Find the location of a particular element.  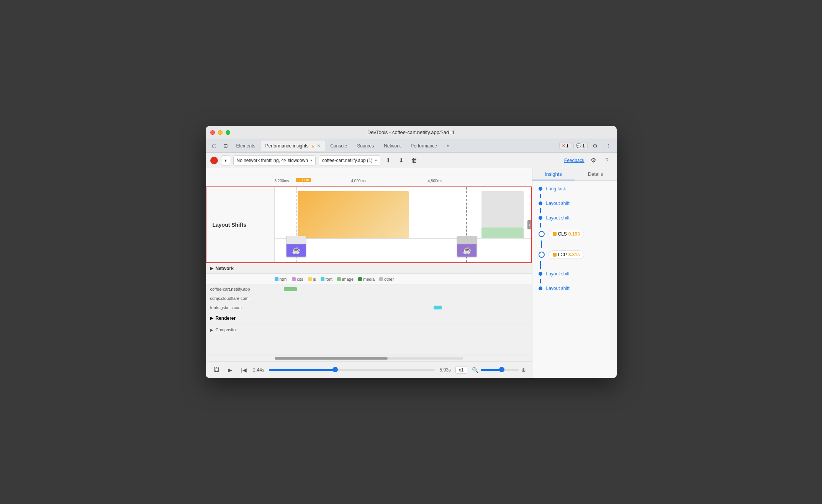

feedback-link: Feedback is located at coordinates (575, 160).